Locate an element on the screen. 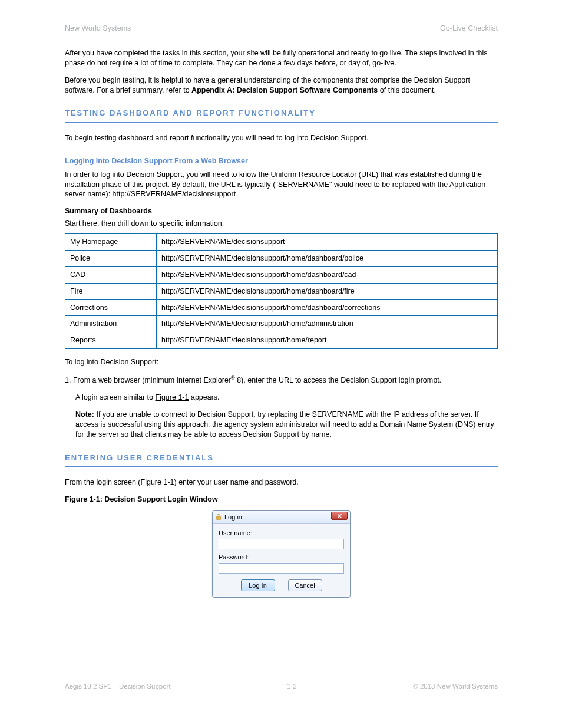  section-para-testing: To begin testing dashboard and report fu… is located at coordinates (282, 138).